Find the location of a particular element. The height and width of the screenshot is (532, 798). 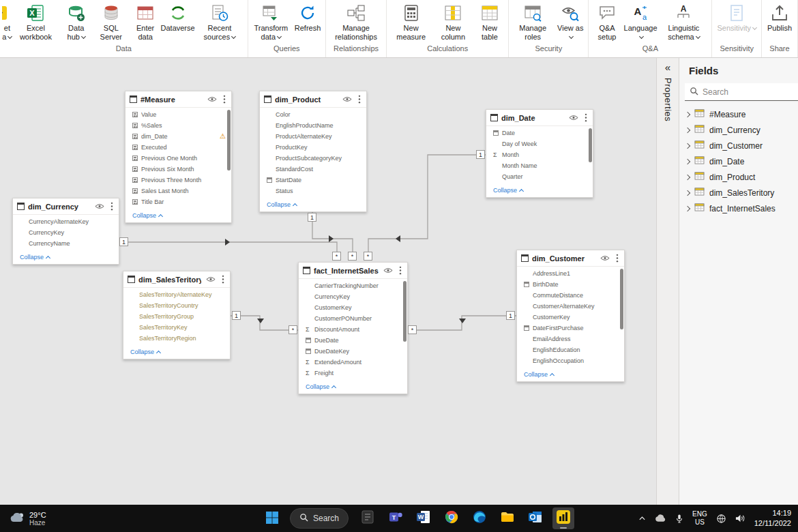

relationship-line-dim-date-fact-internetsales is located at coordinates (427, 207).